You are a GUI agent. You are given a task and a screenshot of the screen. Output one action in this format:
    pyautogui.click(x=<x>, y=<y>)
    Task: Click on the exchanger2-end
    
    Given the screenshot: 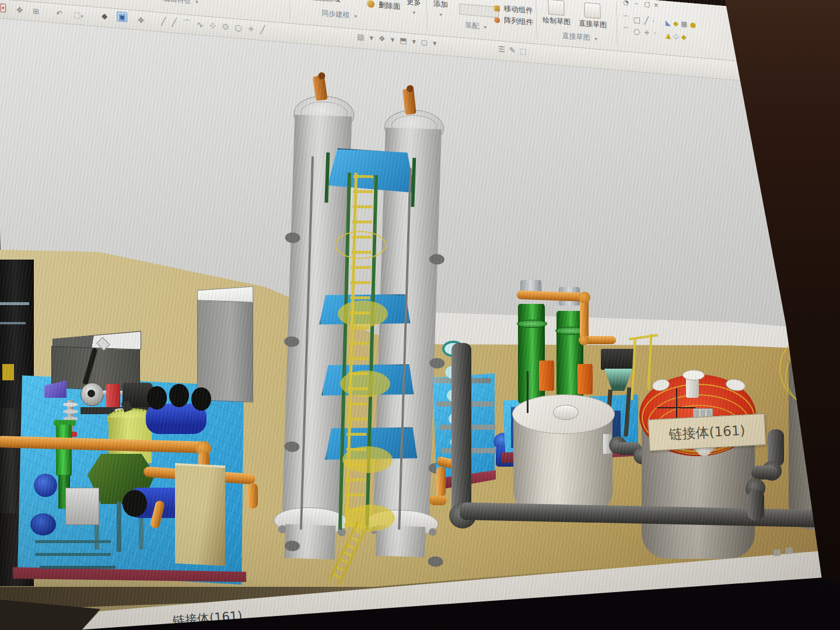 What is the action you would take?
    pyautogui.click(x=135, y=503)
    